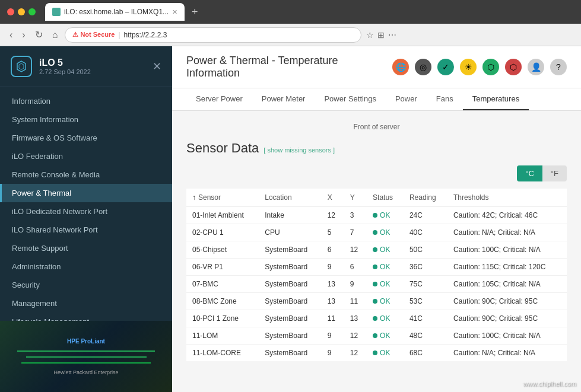 The width and height of the screenshot is (581, 392). Describe the element at coordinates (56, 12) in the screenshot. I see `tab-favicon` at that location.